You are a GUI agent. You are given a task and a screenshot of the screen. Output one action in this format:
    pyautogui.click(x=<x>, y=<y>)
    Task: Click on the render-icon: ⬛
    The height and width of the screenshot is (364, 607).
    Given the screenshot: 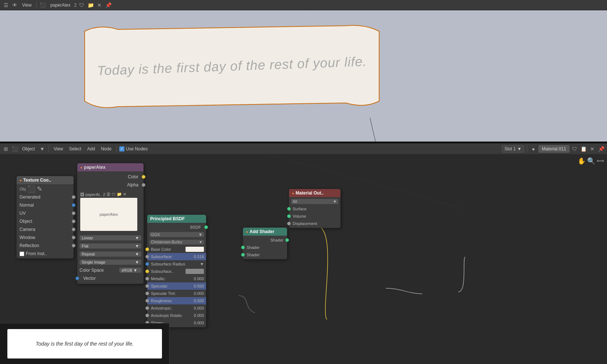 What is the action you would take?
    pyautogui.click(x=43, y=5)
    